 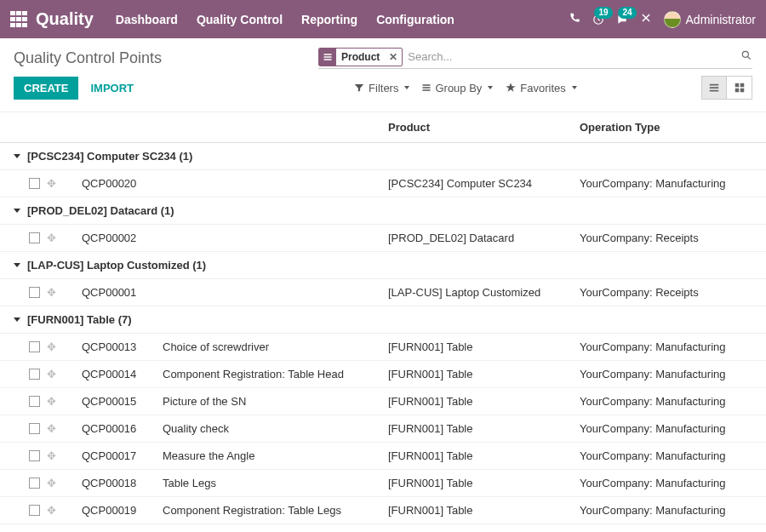 I want to click on table-row: ✥ QCP00017 Measure the Angle [FURN001] T…, so click(x=383, y=456).